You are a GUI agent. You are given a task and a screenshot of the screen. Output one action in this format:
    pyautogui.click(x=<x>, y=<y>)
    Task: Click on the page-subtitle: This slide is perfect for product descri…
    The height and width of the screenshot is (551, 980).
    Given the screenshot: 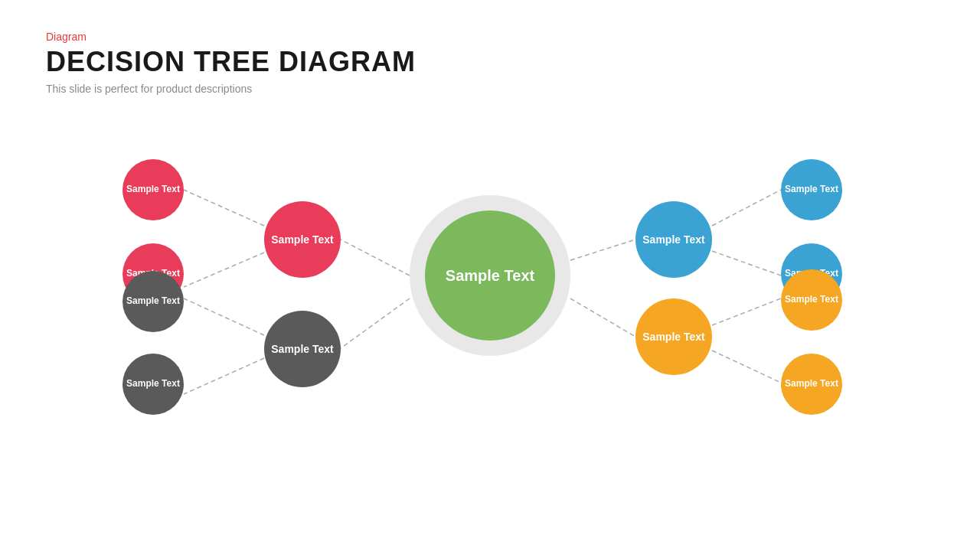 What is the action you would take?
    pyautogui.click(x=231, y=89)
    